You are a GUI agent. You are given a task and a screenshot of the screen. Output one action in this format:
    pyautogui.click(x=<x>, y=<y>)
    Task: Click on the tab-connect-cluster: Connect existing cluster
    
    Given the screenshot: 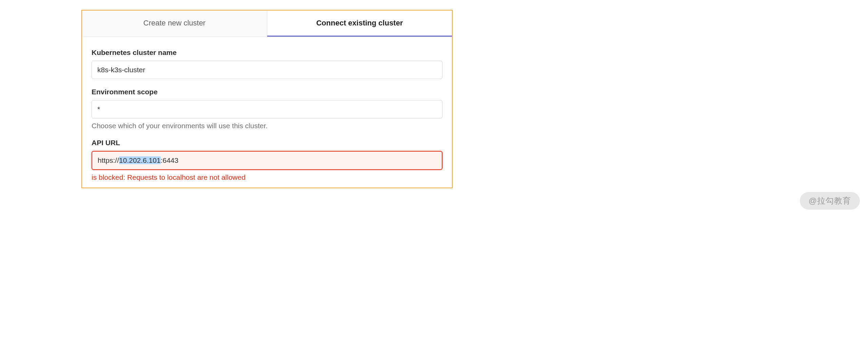 What is the action you would take?
    pyautogui.click(x=359, y=24)
    